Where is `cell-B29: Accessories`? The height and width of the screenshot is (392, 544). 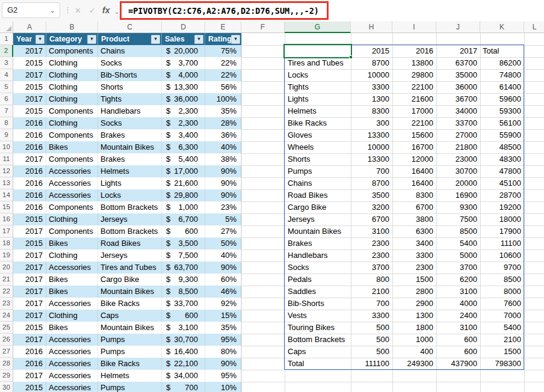
cell-B29: Accessories is located at coordinates (72, 376).